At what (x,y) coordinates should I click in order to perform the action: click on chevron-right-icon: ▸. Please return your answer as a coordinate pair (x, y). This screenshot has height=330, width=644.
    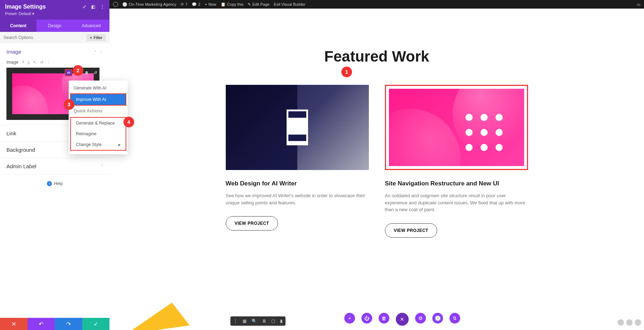
    Looking at the image, I should click on (119, 145).